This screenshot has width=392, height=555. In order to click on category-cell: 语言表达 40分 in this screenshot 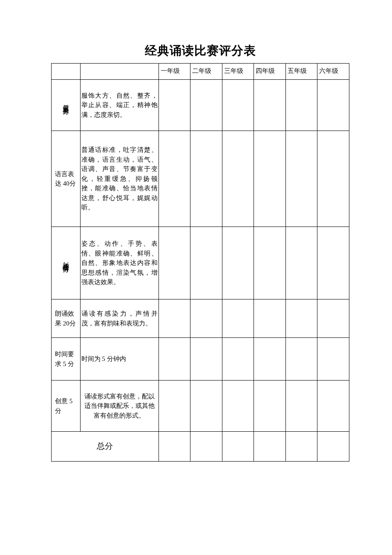, I will do `click(66, 179)`.